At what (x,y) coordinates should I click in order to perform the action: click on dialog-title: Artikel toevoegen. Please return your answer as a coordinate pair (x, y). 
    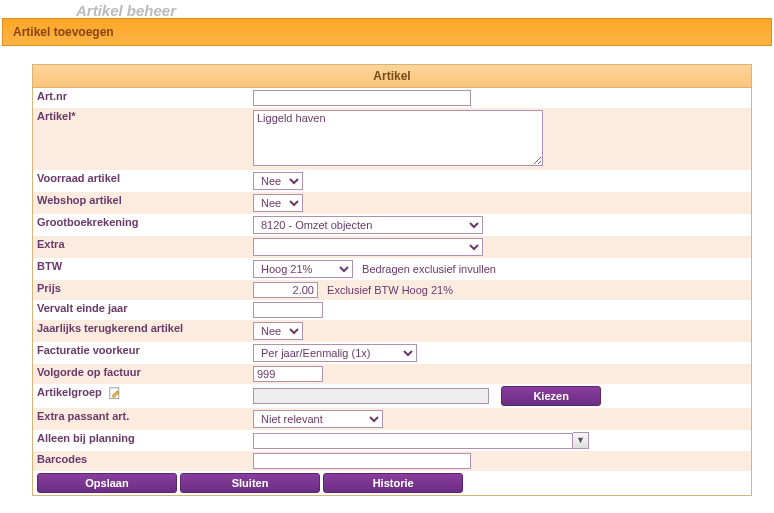
    Looking at the image, I should click on (387, 32).